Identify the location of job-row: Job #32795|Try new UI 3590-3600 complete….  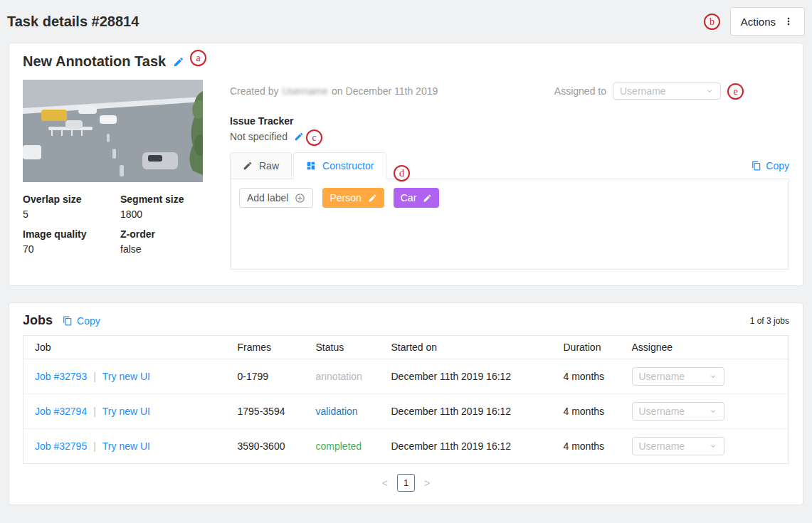
(406, 447).